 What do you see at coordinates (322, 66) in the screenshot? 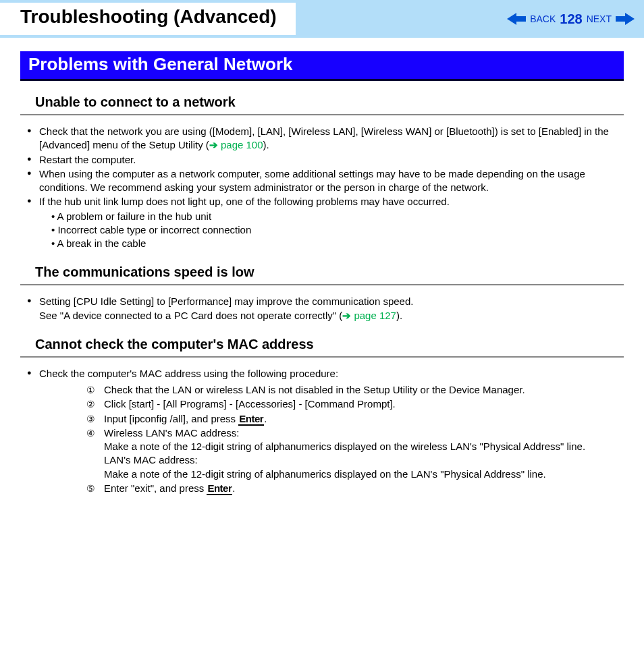
I see `section-title: Problems with General Network` at bounding box center [322, 66].